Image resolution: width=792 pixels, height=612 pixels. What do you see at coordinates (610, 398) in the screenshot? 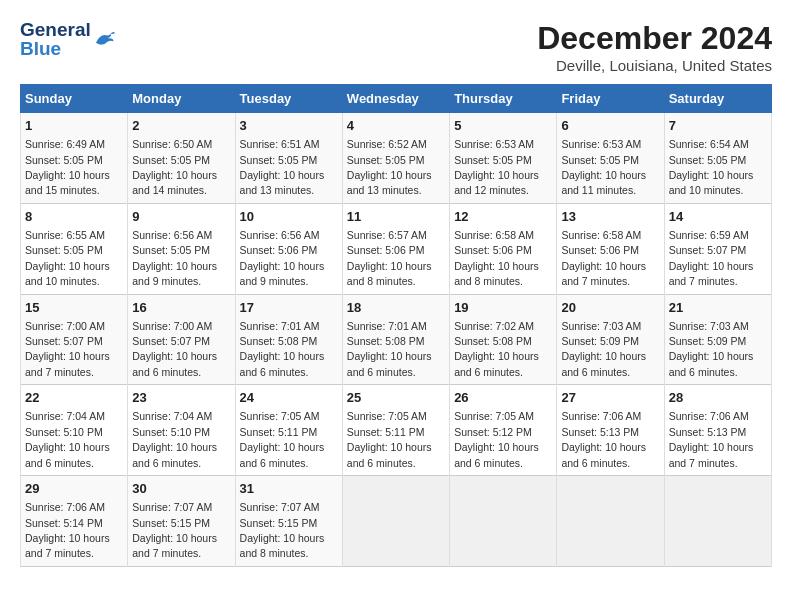
I see `day-number: 27` at bounding box center [610, 398].